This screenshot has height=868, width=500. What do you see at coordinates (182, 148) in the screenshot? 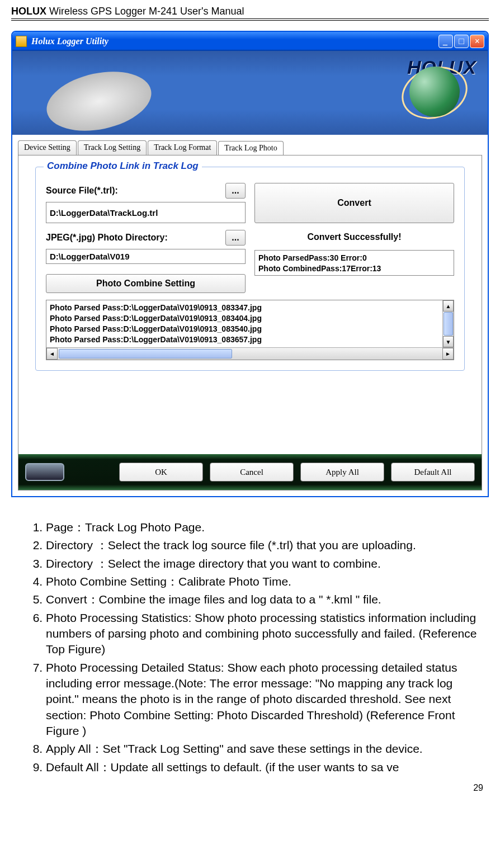
I see `tab-track-log-format: Track Log Format` at bounding box center [182, 148].